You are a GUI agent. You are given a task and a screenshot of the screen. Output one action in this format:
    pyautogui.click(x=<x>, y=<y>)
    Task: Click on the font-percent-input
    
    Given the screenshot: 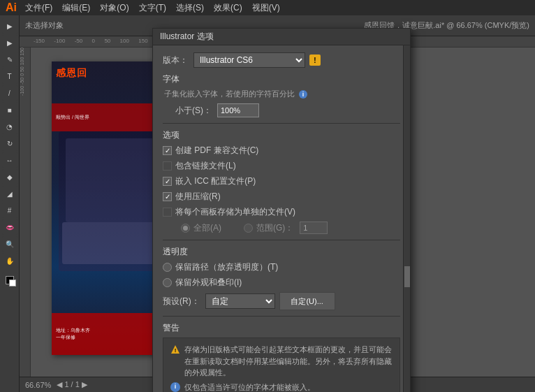 What is the action you would take?
    pyautogui.click(x=238, y=110)
    